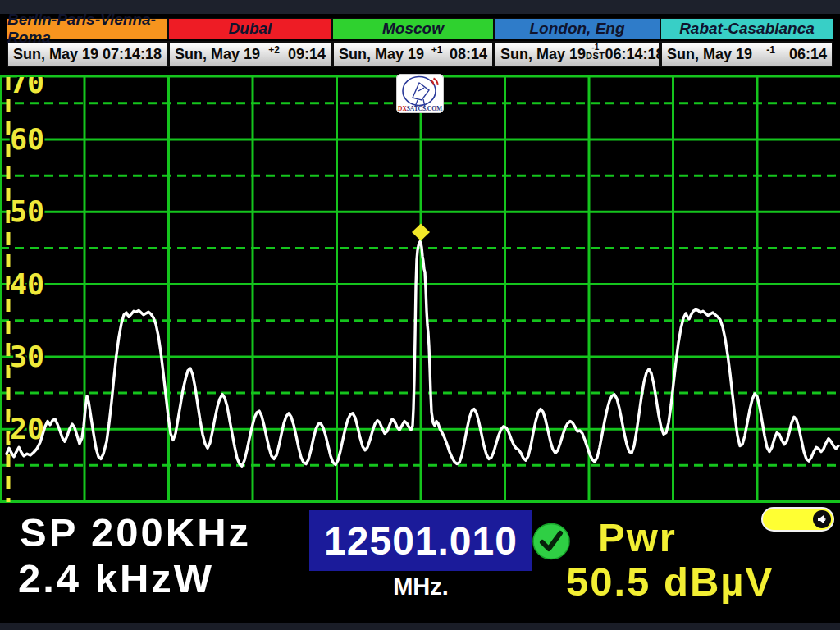  I want to click on tz-offset: -1, so click(771, 50).